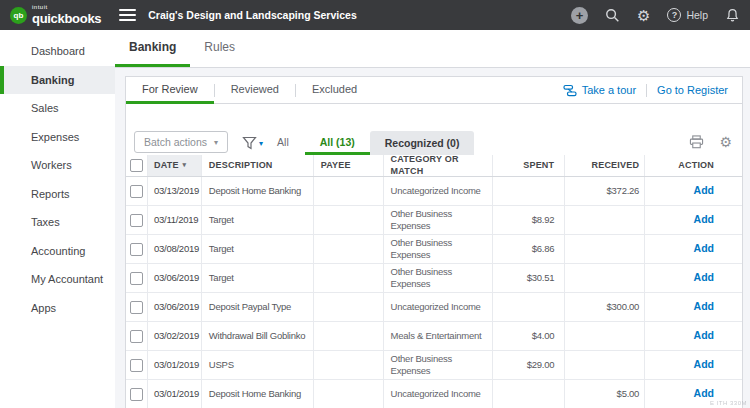 This screenshot has width=750, height=408. What do you see at coordinates (58, 138) in the screenshot?
I see `sidebar-item-expenses: Expenses` at bounding box center [58, 138].